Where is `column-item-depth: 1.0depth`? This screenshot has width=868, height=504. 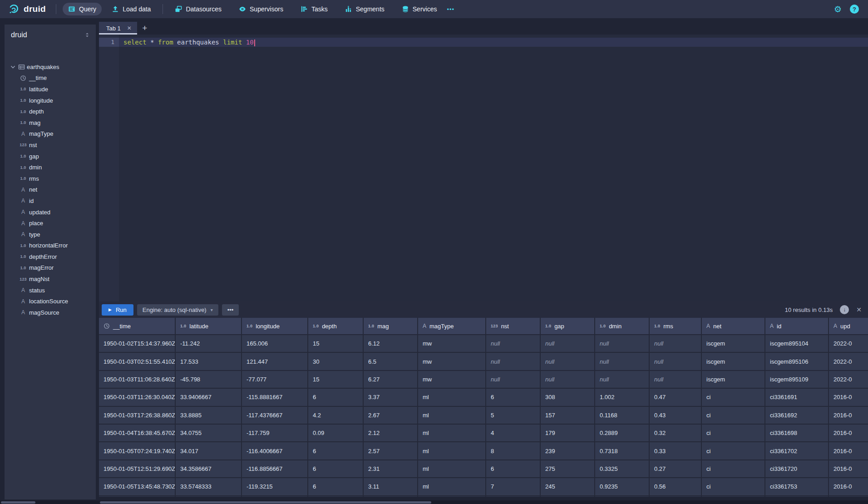
column-item-depth: 1.0depth is located at coordinates (50, 112).